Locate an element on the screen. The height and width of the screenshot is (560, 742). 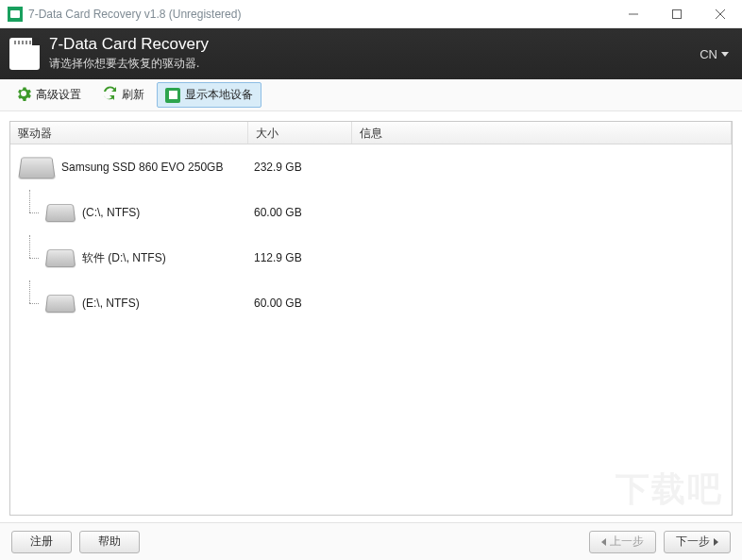
refresh-icon is located at coordinates (110, 94).